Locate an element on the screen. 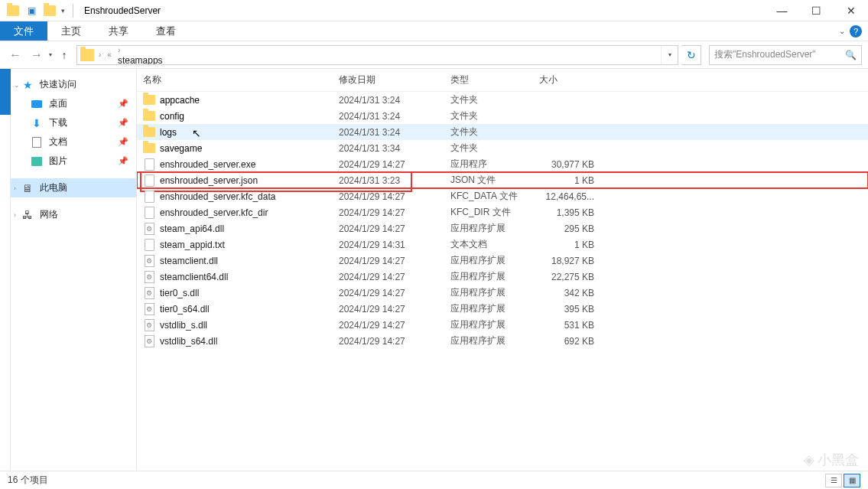 The height and width of the screenshot is (489, 868). file-row: vstdlib_s.dll2024/1/29 14:27应用程序扩展531 KB is located at coordinates (502, 324).